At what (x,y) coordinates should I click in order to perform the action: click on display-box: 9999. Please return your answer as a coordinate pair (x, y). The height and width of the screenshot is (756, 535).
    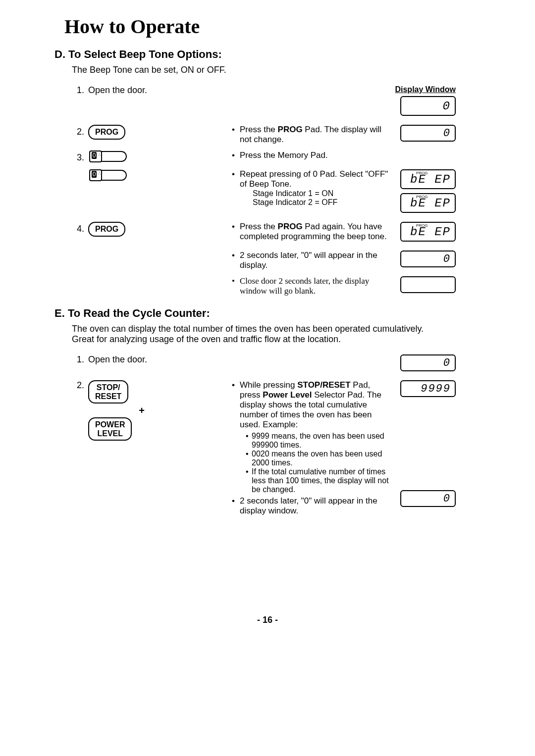
    Looking at the image, I should click on (428, 389).